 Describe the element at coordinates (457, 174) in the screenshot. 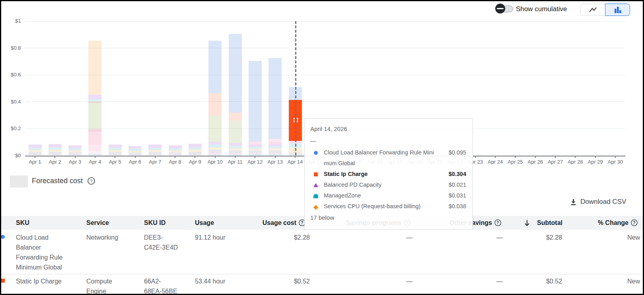

I see `tooltip-row-value: $0.304` at that location.